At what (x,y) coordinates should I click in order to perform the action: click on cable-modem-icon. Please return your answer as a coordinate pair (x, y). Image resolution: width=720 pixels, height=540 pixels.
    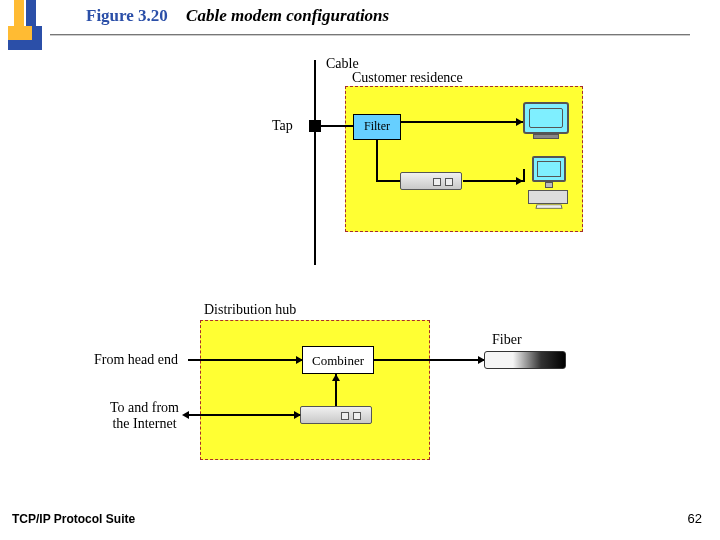
    Looking at the image, I should click on (431, 181).